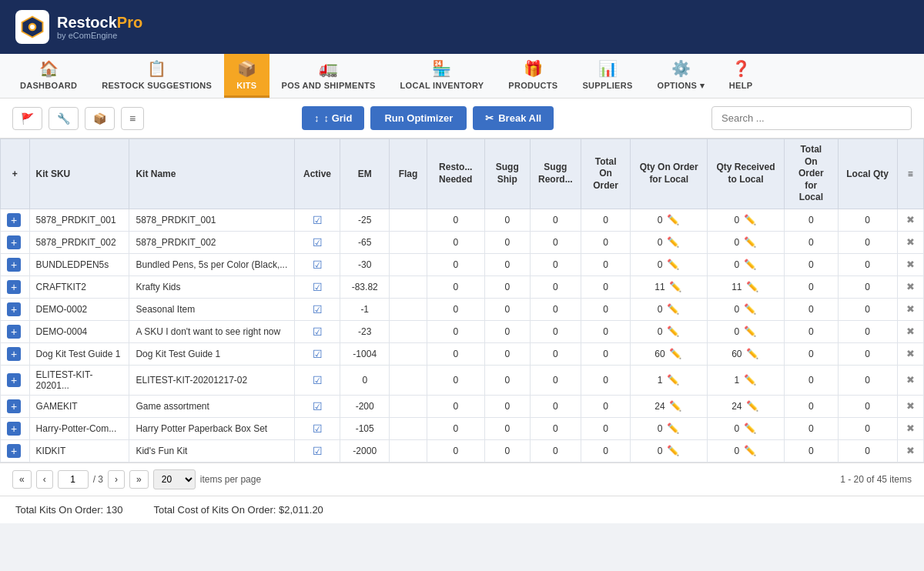 The image size is (924, 571). I want to click on name-cell: Kid's Fun Kit, so click(213, 451).